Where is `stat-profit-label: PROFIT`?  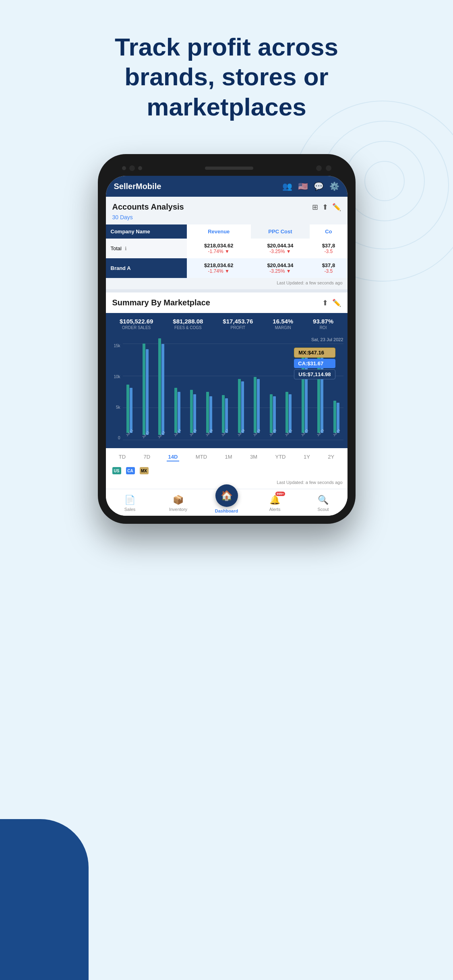 stat-profit-label: PROFIT is located at coordinates (238, 327).